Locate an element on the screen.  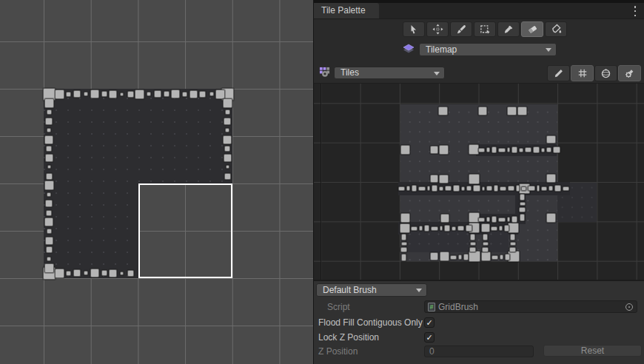
paint-brush-tool-button is located at coordinates (461, 30).